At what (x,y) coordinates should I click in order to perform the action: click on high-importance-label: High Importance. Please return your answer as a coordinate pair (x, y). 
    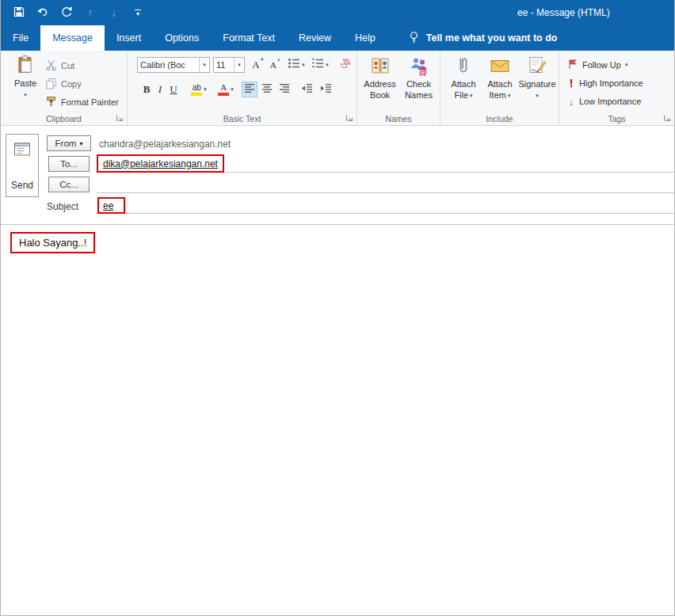
    Looking at the image, I should click on (612, 83).